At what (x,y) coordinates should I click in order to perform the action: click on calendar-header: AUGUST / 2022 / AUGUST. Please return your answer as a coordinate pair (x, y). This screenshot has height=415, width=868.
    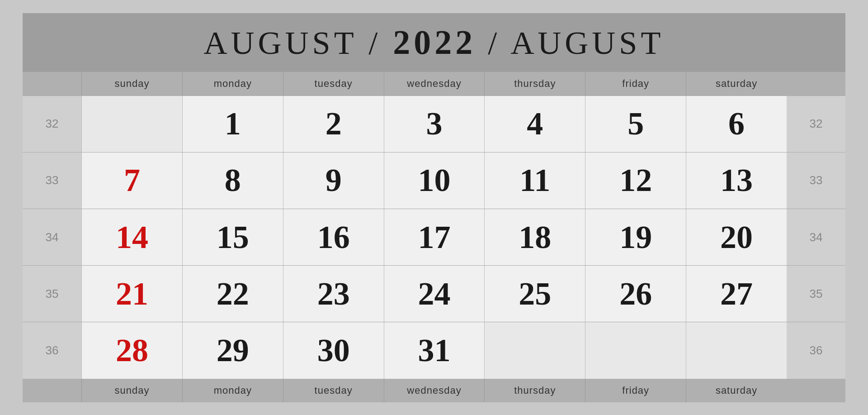
    Looking at the image, I should click on (434, 43).